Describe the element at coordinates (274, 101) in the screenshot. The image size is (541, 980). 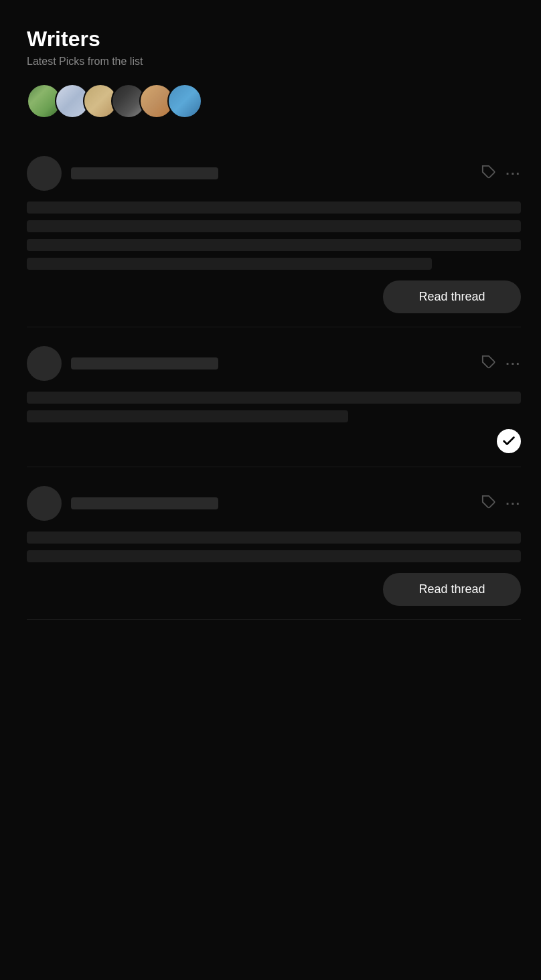
I see `avatars-row` at that location.